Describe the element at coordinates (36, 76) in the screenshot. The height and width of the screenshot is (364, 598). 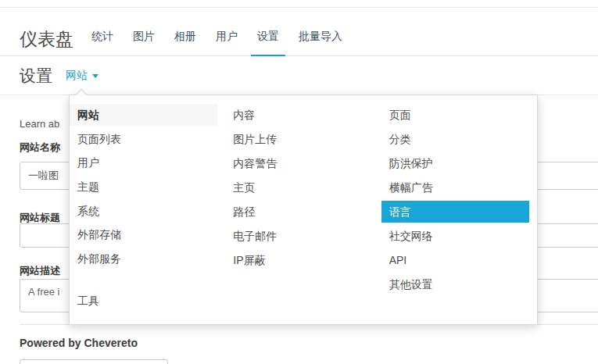
I see `page-title: 设置` at that location.